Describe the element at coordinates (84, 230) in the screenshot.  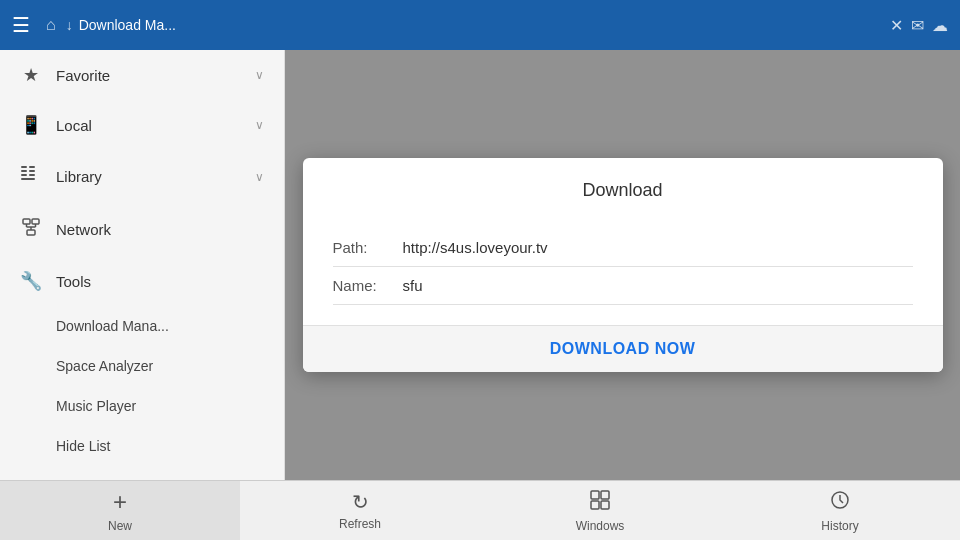
I see `sidebar-label-network: Network` at that location.